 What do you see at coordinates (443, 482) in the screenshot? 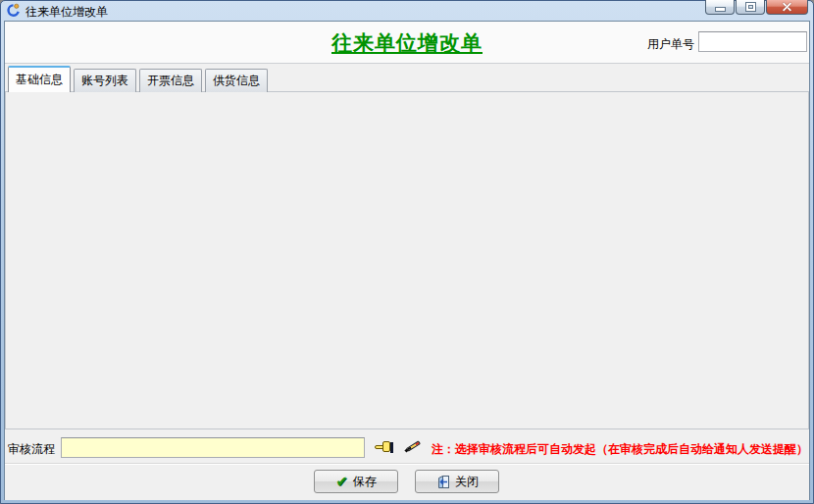
I see `door-icon` at bounding box center [443, 482].